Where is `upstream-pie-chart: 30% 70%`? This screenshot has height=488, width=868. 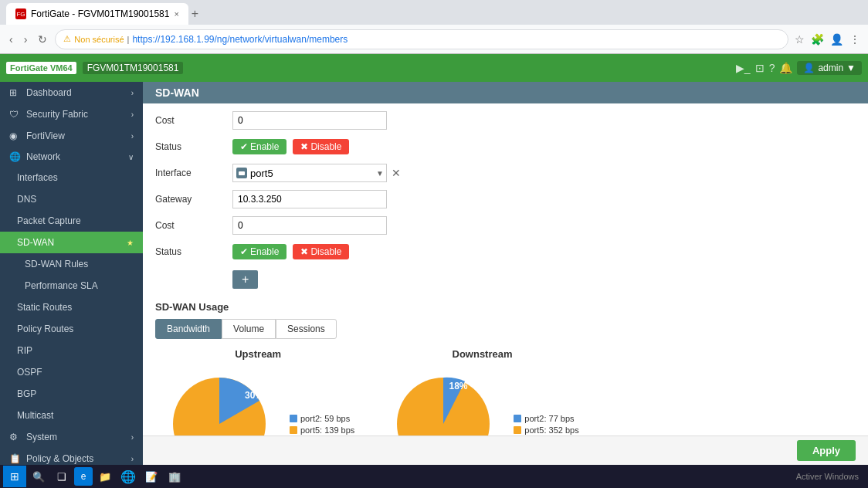
upstream-pie-chart: 30% 70% is located at coordinates (219, 401).